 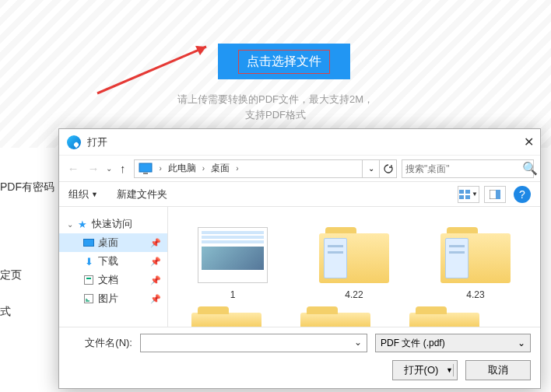 I want to click on page-text-fragment: PDF有密码, so click(x=27, y=187).